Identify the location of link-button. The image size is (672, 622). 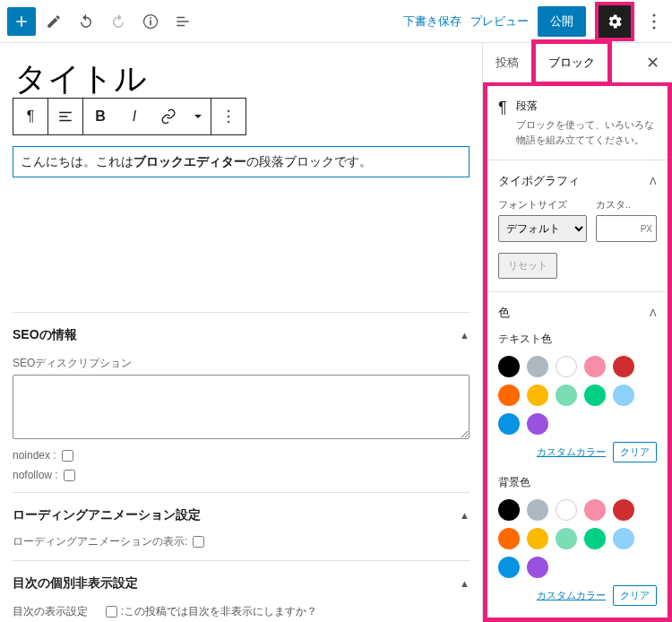
(168, 117).